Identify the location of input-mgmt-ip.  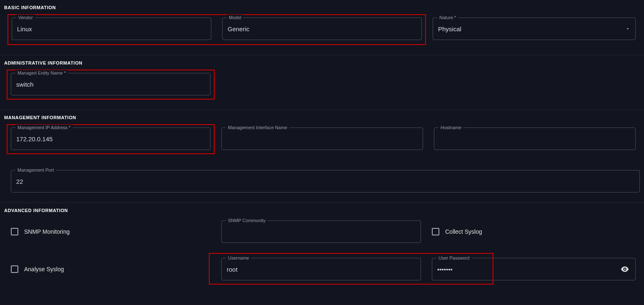
(111, 139).